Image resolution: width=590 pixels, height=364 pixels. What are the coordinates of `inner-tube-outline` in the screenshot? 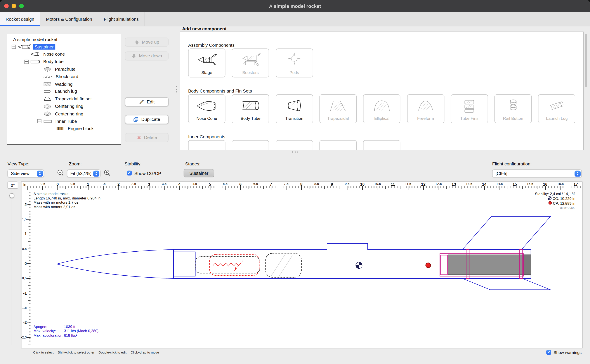 It's located at (482, 265).